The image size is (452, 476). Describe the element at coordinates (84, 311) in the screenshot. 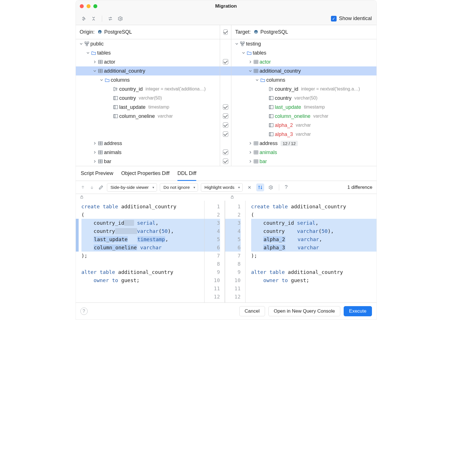

I see `help-button: ?` at that location.